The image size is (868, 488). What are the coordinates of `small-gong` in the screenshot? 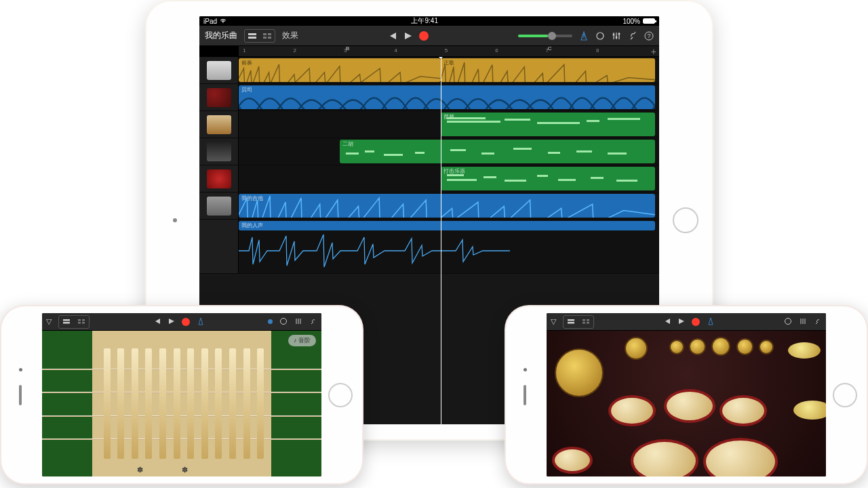 It's located at (636, 348).